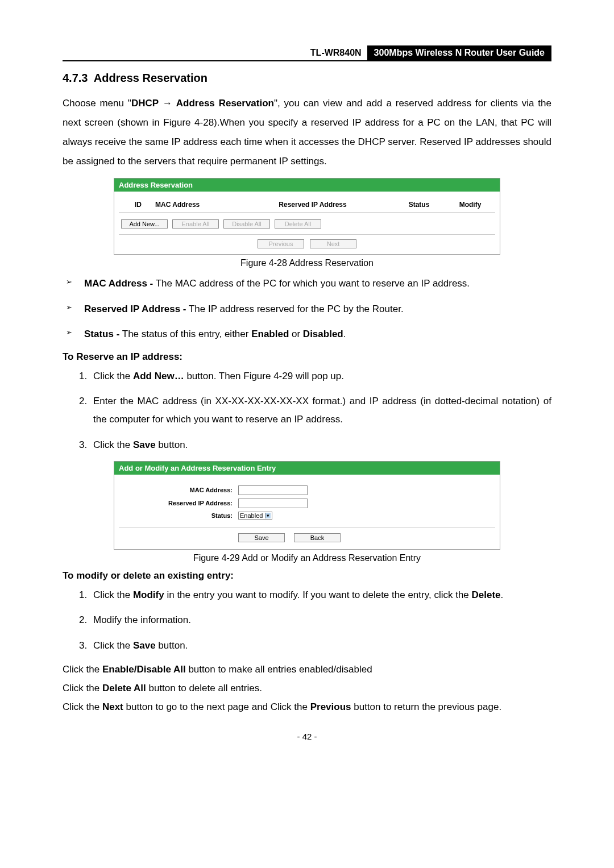 This screenshot has width=614, height=868. I want to click on save-button: Save, so click(262, 538).